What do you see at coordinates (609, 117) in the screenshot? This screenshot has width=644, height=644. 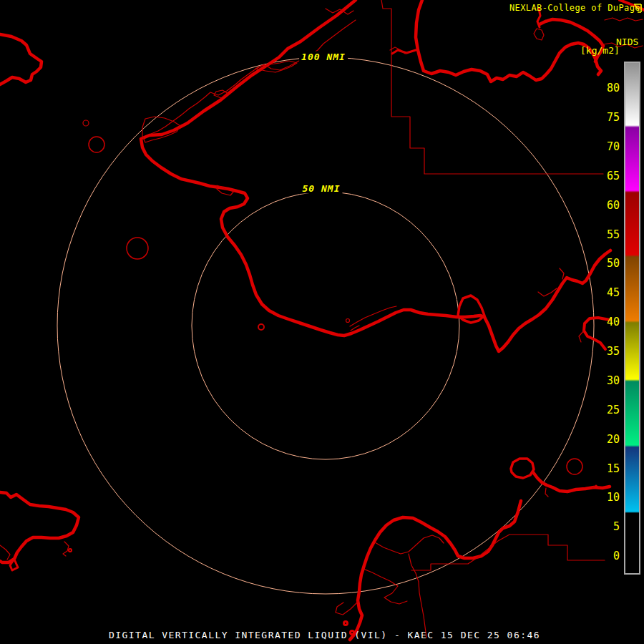 I see `colorbar-tick-label: 75` at bounding box center [609, 117].